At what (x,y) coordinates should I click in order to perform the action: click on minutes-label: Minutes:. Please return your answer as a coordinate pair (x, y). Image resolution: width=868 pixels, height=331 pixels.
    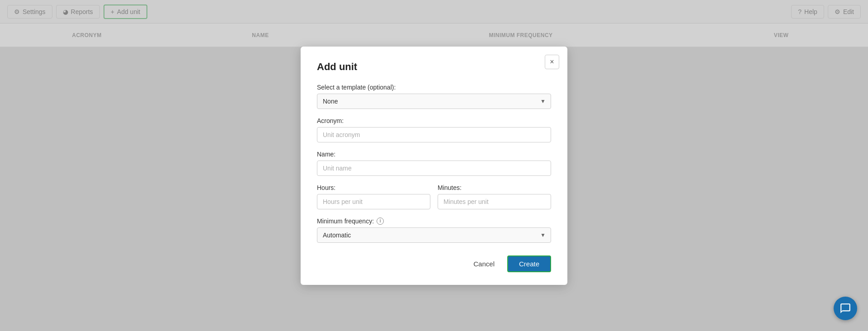
    Looking at the image, I should click on (495, 188).